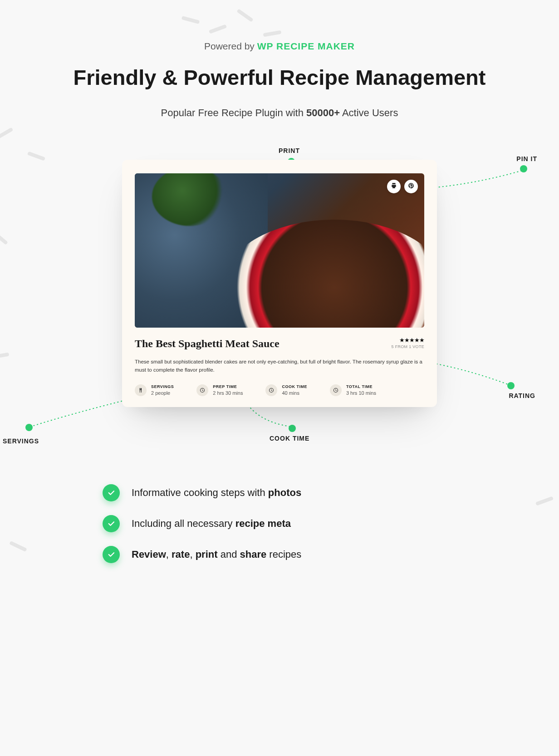 This screenshot has height=756, width=559. I want to click on callout-pinit: PIN IT, so click(527, 159).